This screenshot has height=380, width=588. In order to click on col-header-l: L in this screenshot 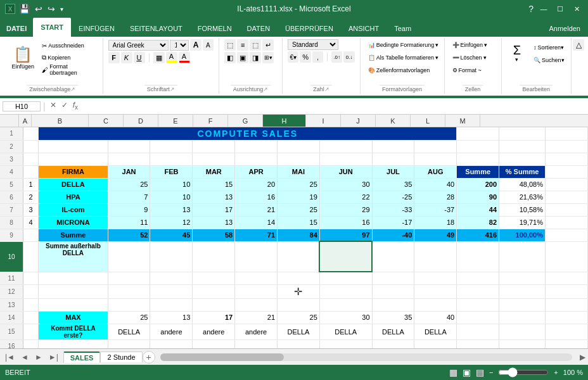, I will do `click(428, 120)`.